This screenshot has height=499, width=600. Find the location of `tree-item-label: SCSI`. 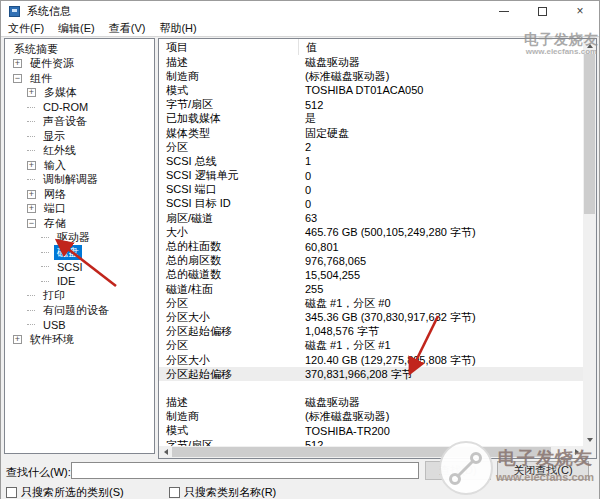

tree-item-label: SCSI is located at coordinates (70, 267).